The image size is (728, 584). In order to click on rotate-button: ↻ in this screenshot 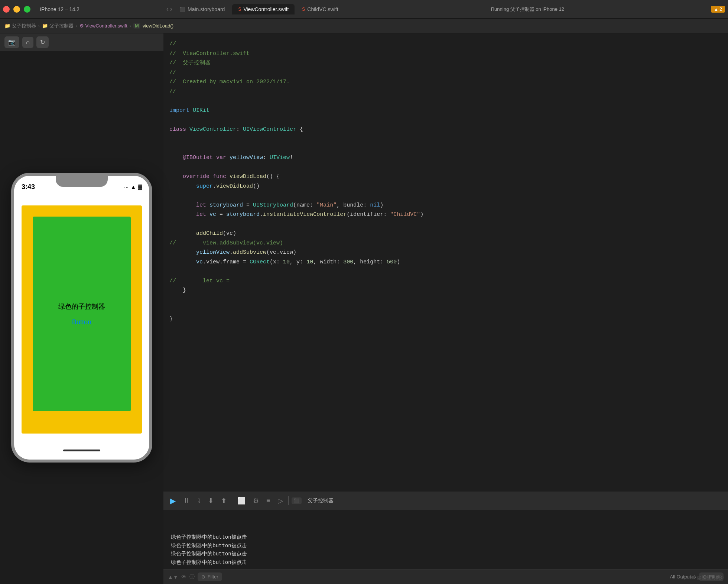, I will do `click(42, 42)`.